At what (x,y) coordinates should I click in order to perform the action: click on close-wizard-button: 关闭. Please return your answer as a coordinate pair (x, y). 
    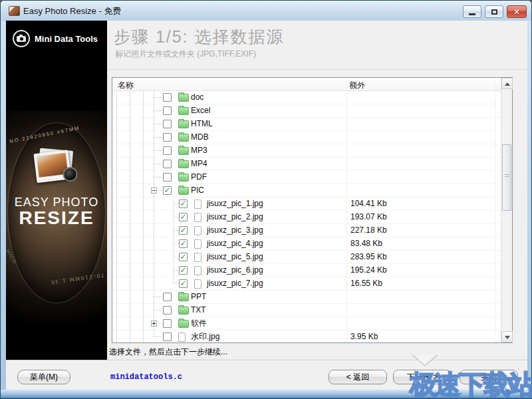
    Looking at the image, I should click on (489, 377).